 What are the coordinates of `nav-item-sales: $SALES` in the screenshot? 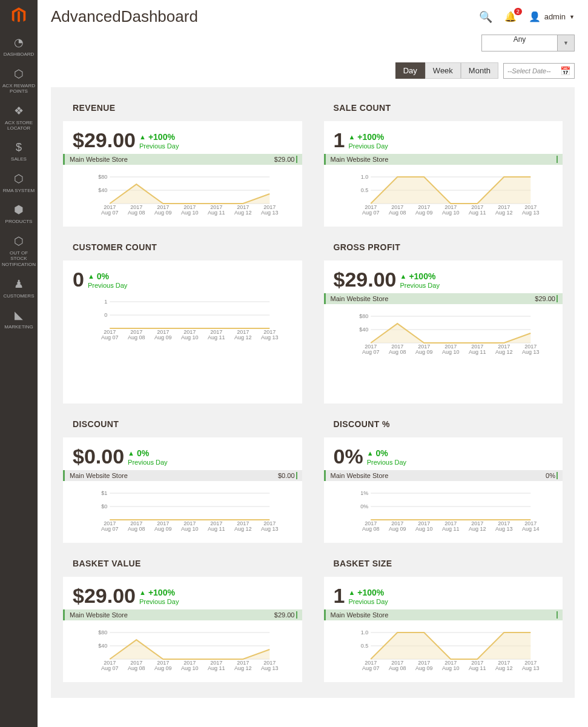 It's located at (19, 151).